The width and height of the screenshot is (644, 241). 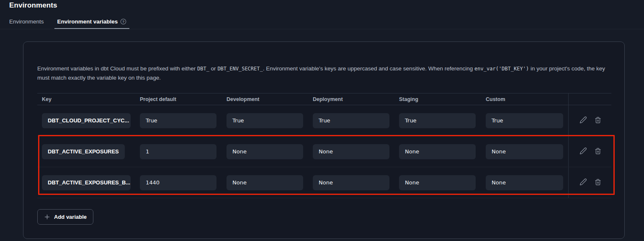 I want to click on variable-value-cell: 1440, so click(x=183, y=183).